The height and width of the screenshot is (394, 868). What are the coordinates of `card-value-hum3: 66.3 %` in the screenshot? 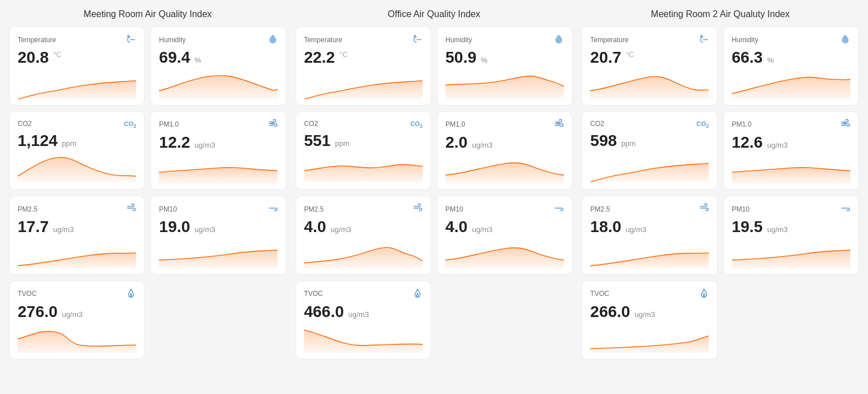 It's located at (791, 58).